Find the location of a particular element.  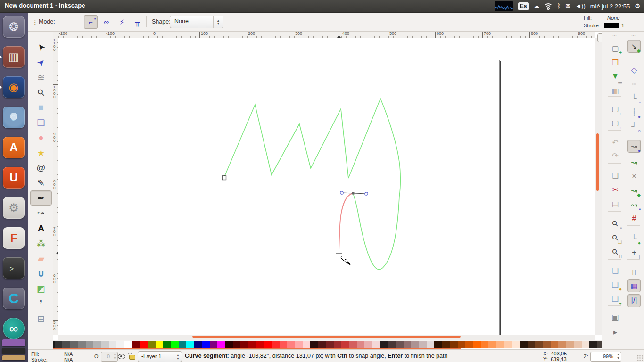

control-handle-start is located at coordinates (342, 193).